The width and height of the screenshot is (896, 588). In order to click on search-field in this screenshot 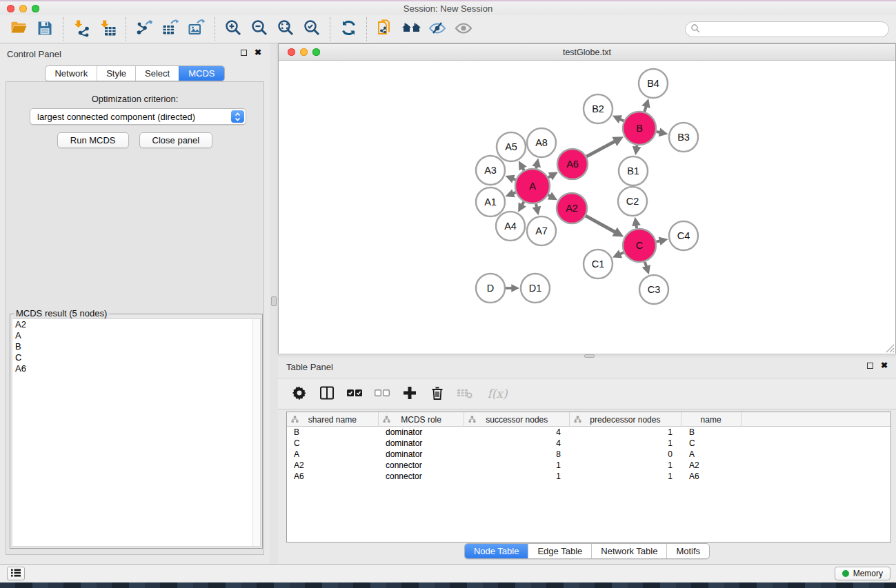, I will do `click(787, 29)`.